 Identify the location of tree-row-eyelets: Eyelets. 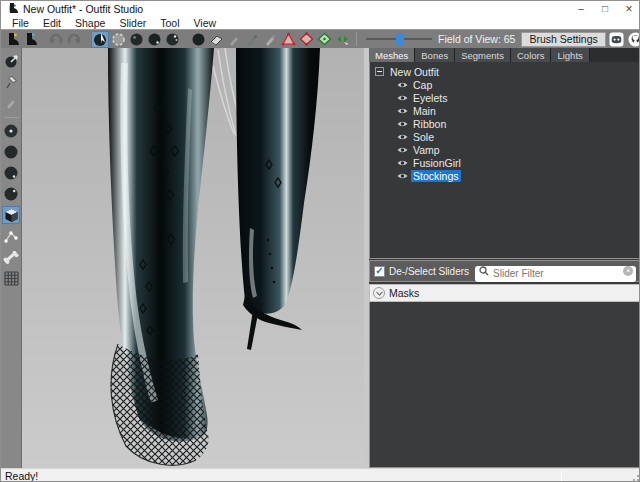
(508, 98).